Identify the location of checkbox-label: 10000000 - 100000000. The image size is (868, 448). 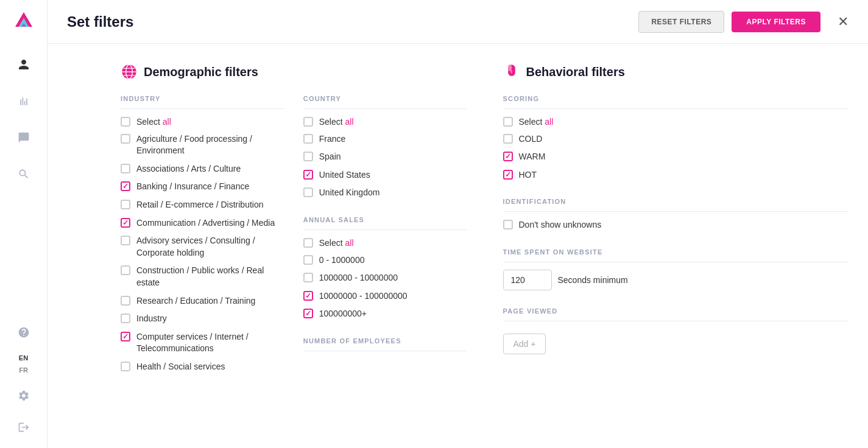
(363, 296).